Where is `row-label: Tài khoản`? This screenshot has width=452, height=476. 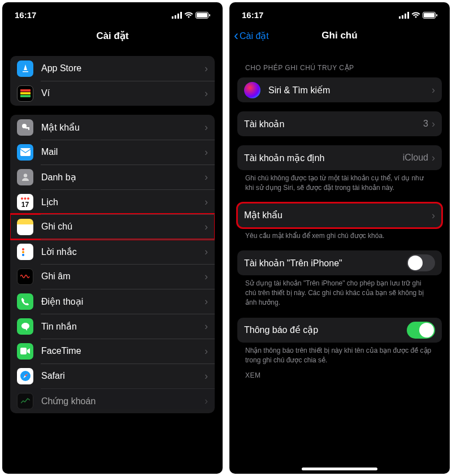
row-label: Tài khoản is located at coordinates (333, 124).